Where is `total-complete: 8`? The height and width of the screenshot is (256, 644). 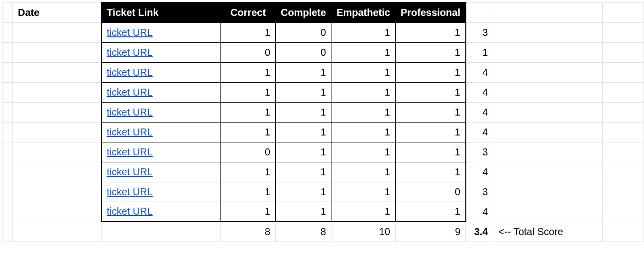 total-complete: 8 is located at coordinates (304, 232).